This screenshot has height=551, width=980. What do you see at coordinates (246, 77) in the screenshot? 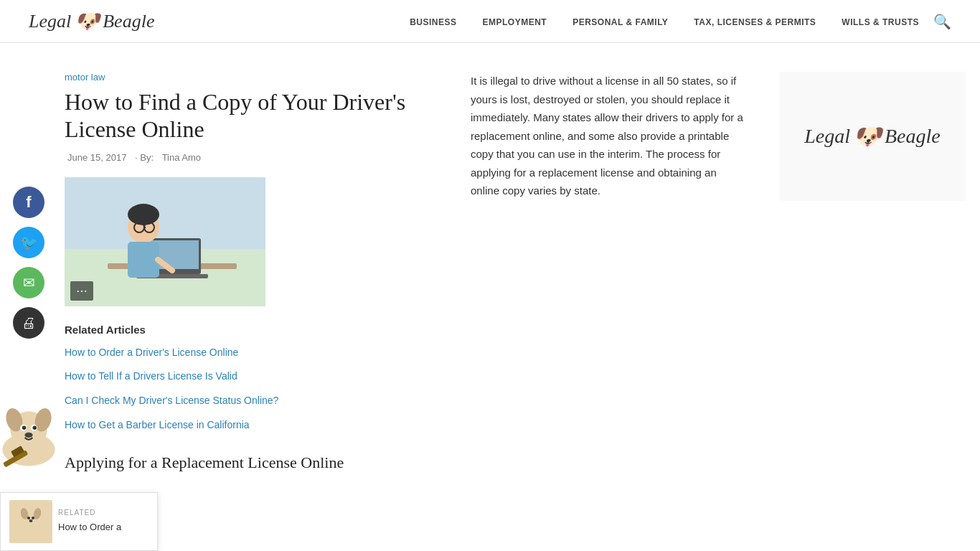
I see `category-label: motor law` at bounding box center [246, 77].